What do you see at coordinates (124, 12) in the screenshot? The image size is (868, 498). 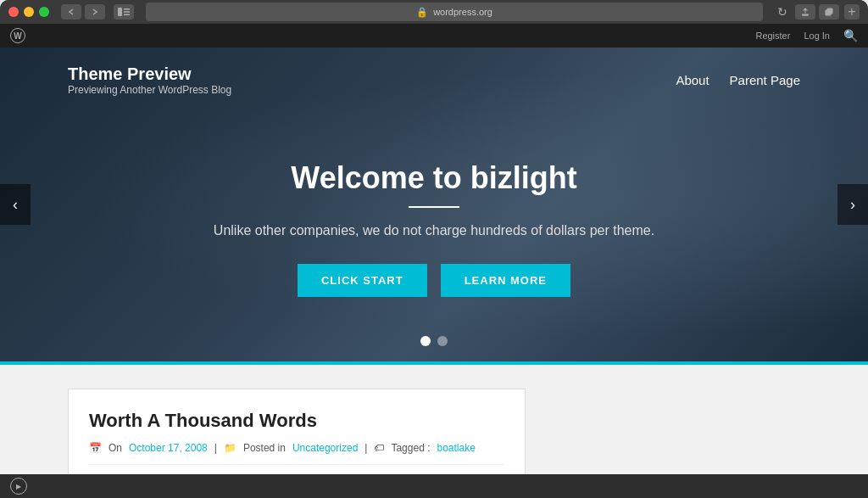 I see `sidebar-toggle-button` at bounding box center [124, 12].